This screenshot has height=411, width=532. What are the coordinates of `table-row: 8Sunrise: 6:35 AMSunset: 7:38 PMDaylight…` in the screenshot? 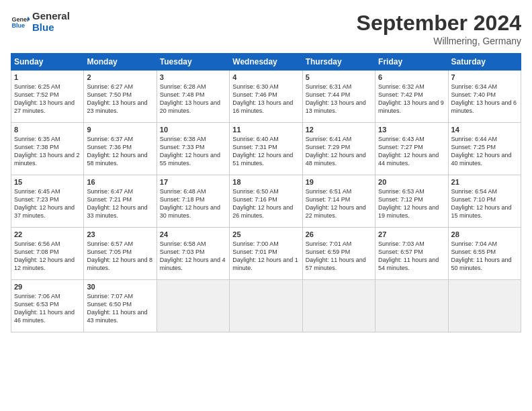 It's located at (48, 149).